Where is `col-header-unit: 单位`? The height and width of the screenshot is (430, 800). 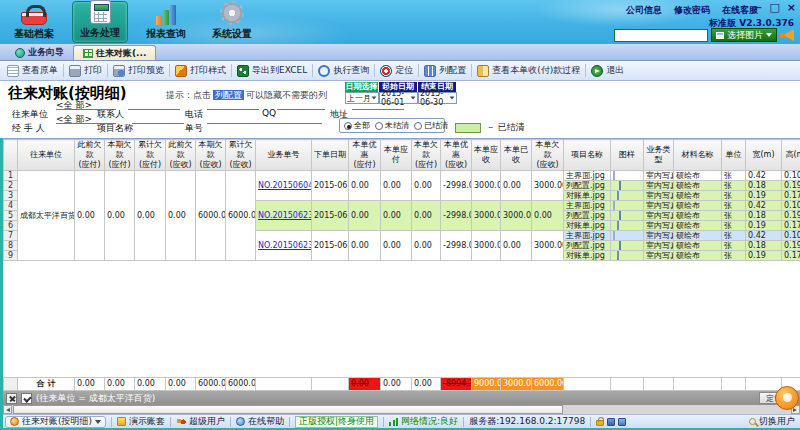 col-header-unit: 单位 is located at coordinates (734, 156).